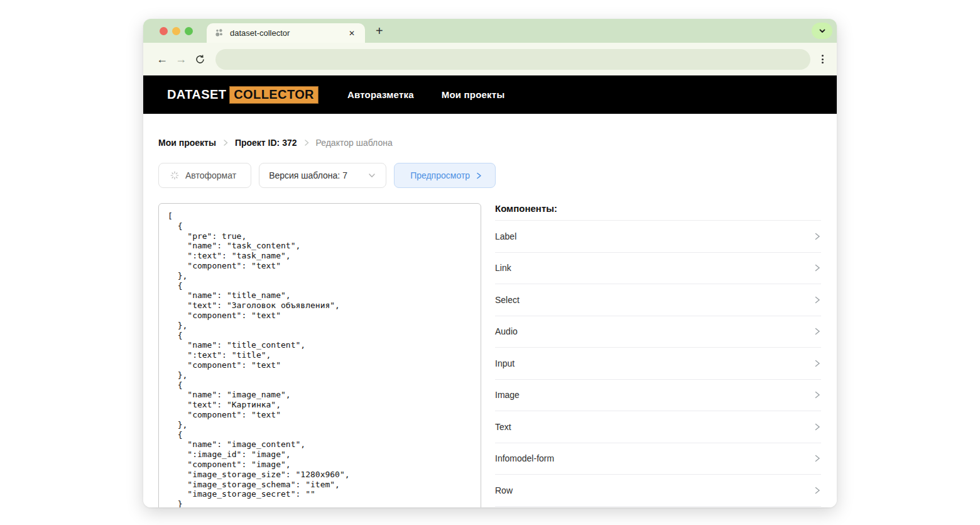 The height and width of the screenshot is (525, 980). What do you see at coordinates (200, 59) in the screenshot?
I see `reload-icon` at bounding box center [200, 59].